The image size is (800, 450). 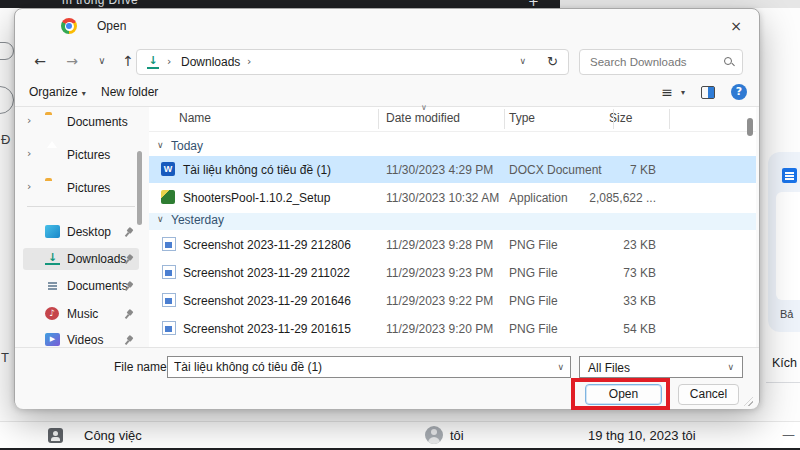 What do you see at coordinates (708, 92) in the screenshot?
I see `preview-pane-icon` at bounding box center [708, 92].